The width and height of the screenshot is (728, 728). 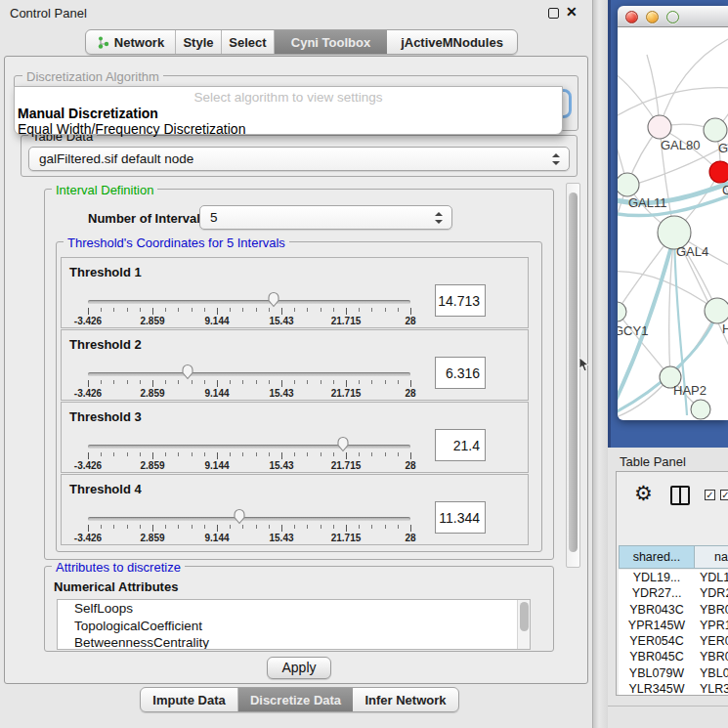 What do you see at coordinates (711, 625) in the screenshot?
I see `cell-name: YPR1...` at bounding box center [711, 625].